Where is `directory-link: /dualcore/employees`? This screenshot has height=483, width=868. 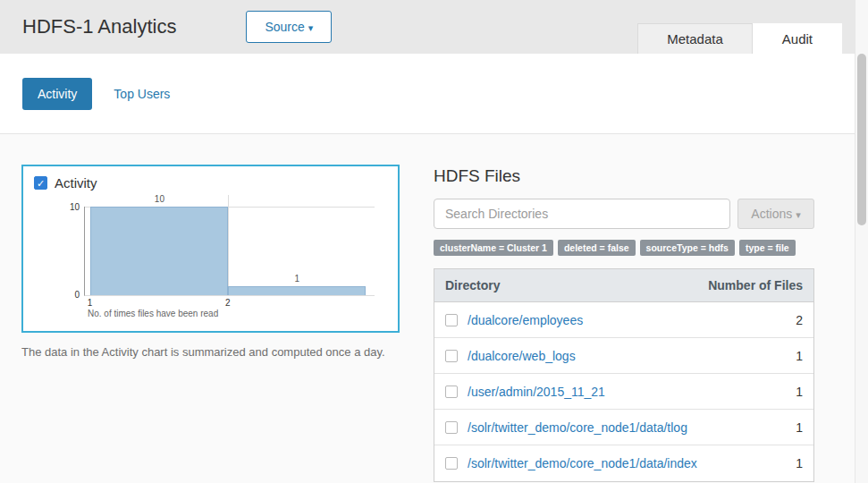 directory-link: /dualcore/employees is located at coordinates (631, 320).